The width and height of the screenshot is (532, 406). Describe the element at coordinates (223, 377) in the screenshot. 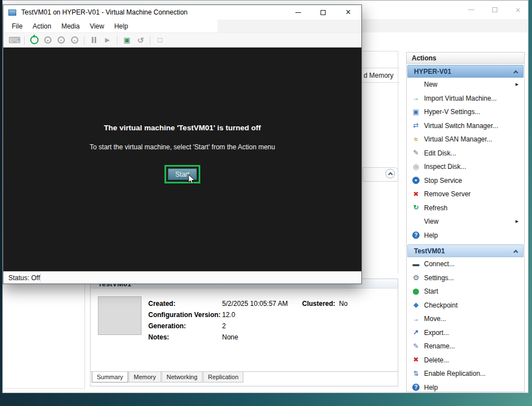

I see `tab-replication: Replication` at that location.